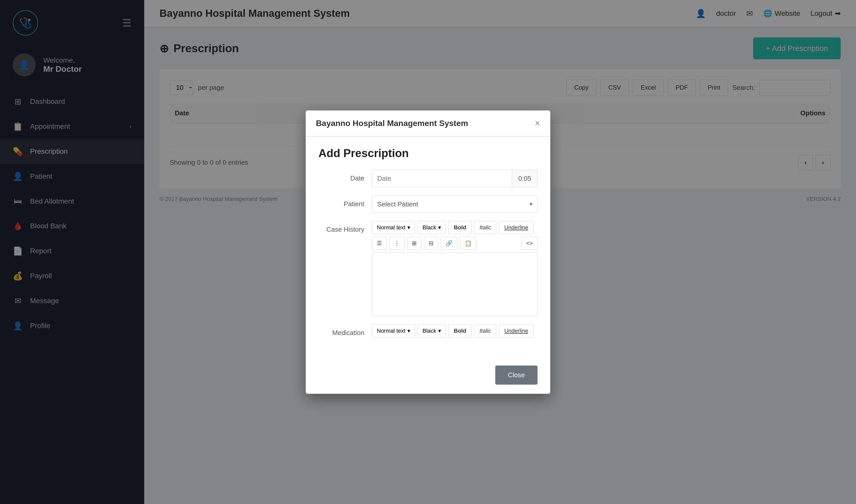  What do you see at coordinates (516, 228) in the screenshot?
I see `underline-button: Underline` at bounding box center [516, 228].